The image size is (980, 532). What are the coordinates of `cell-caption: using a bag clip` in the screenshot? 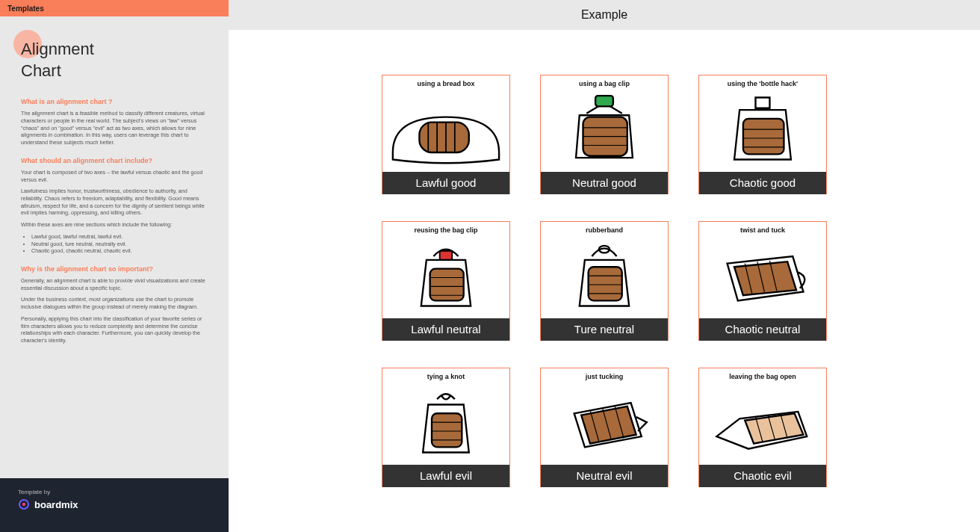 It's located at (604, 82).